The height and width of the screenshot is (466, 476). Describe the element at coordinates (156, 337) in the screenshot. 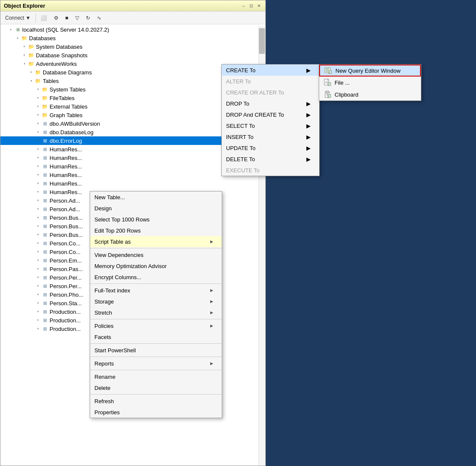

I see `menu-item-facets: Facets` at that location.